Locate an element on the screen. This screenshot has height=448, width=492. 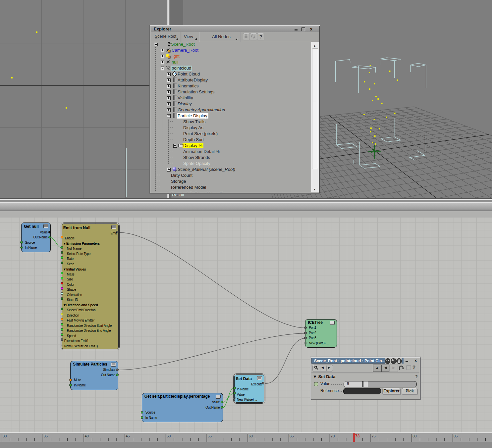
svg-text: 50 is located at coordinates (169, 436).